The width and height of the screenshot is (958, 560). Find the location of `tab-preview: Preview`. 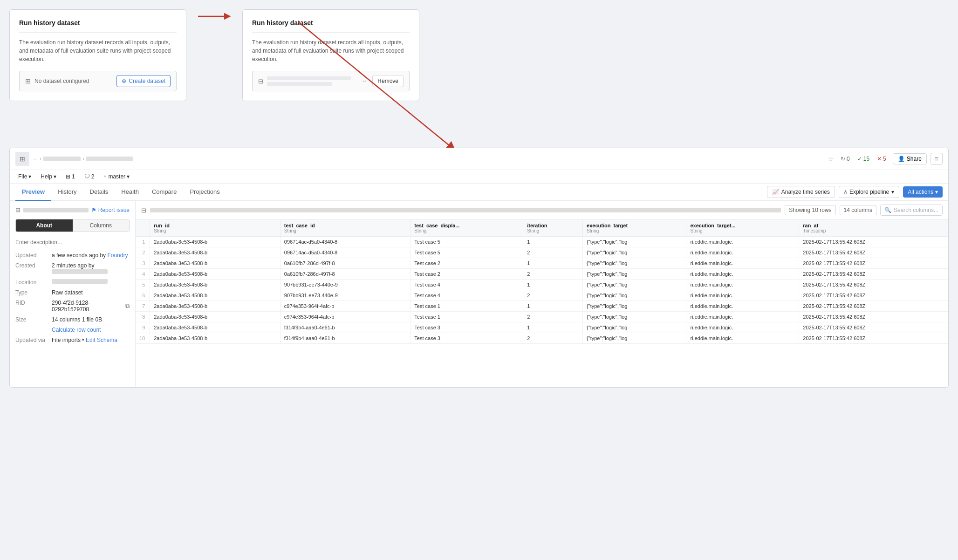

tab-preview: Preview is located at coordinates (34, 192).